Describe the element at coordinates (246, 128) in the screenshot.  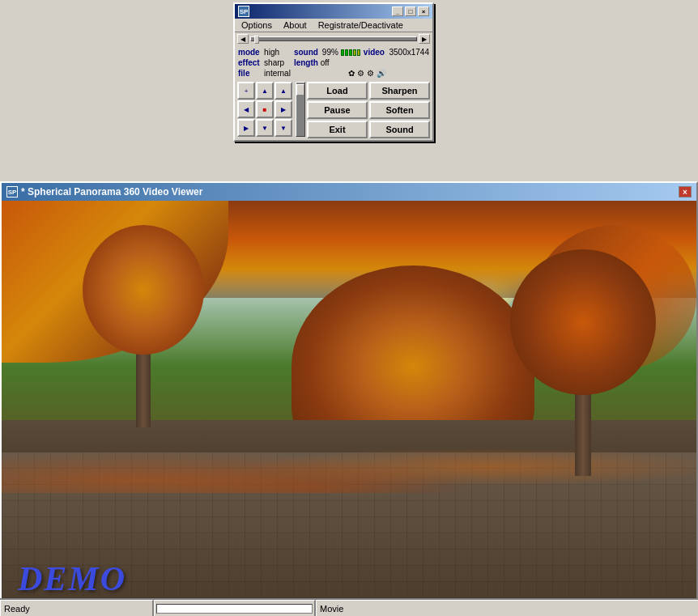
I see `transport-btn-7: ▶` at that location.